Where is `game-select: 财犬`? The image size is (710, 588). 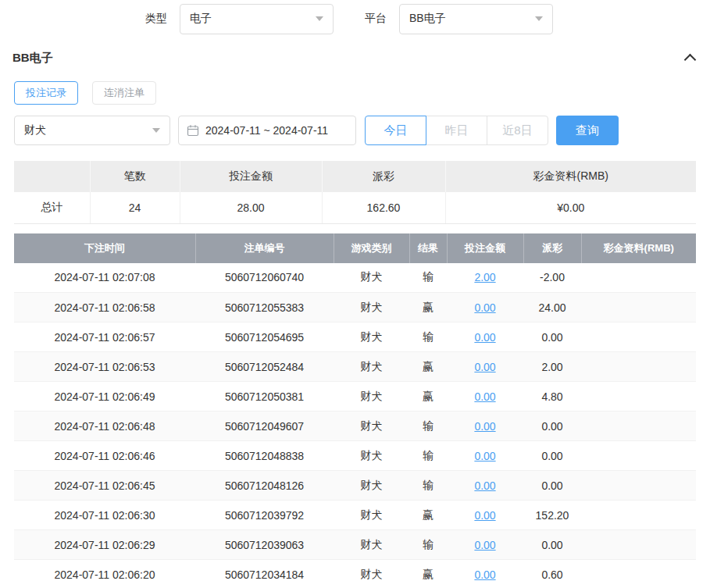
game-select: 财犬 is located at coordinates (92, 130).